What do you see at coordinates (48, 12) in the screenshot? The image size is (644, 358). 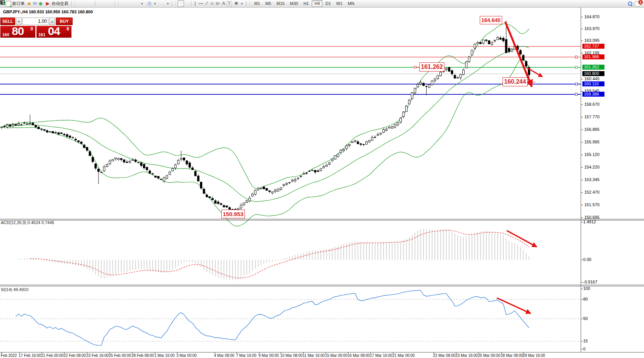 I see `symbol-ohlc-line: GBPJPY-,H4 160.933 160.950 160.783 160.8…` at bounding box center [48, 12].